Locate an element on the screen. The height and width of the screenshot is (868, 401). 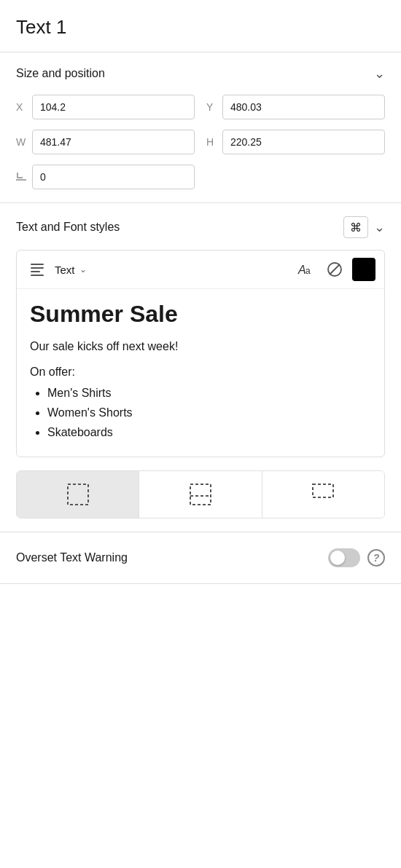
preview-list-title: On offer: is located at coordinates (200, 372).